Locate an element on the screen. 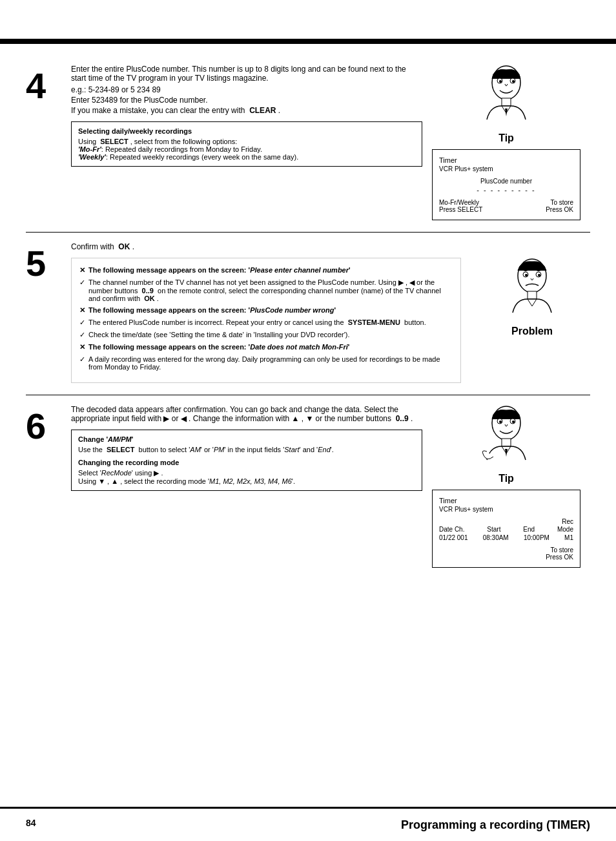 The height and width of the screenshot is (841, 616). timer-values-row: 01/22 001 08:30AM 10:00PM M1 is located at coordinates (506, 537).